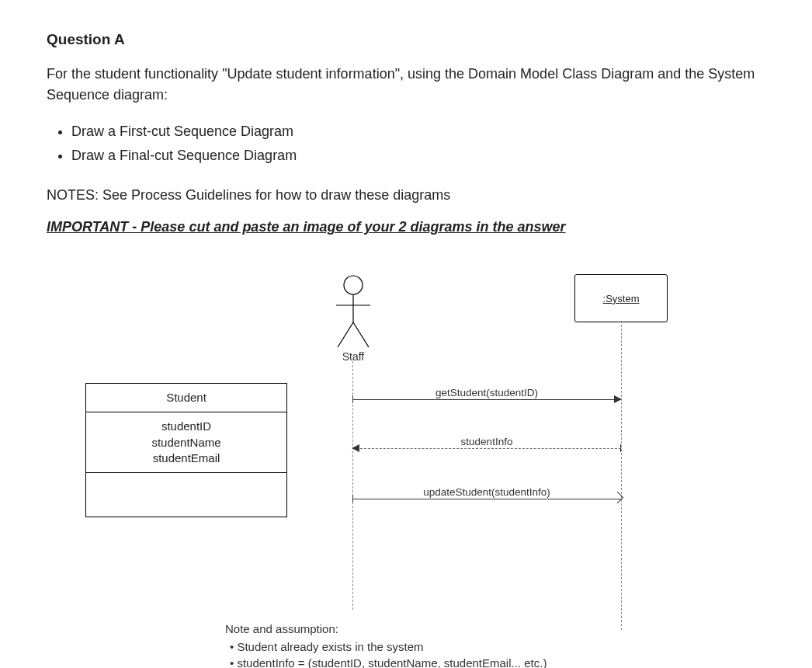 The width and height of the screenshot is (812, 668). What do you see at coordinates (186, 442) in the screenshot?
I see `class-attributes: studentID studentName studentEmail` at bounding box center [186, 442].